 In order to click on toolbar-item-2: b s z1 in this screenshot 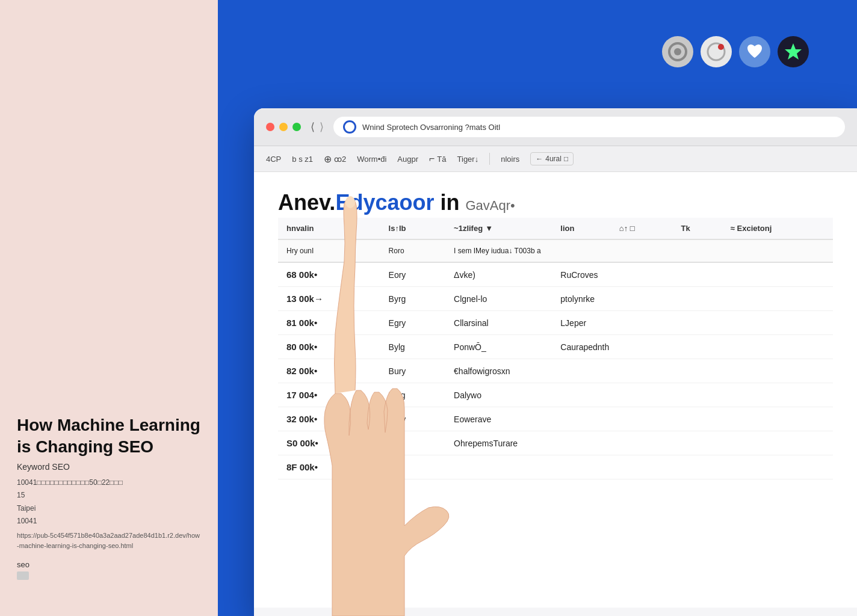, I will do `click(302, 159)`.